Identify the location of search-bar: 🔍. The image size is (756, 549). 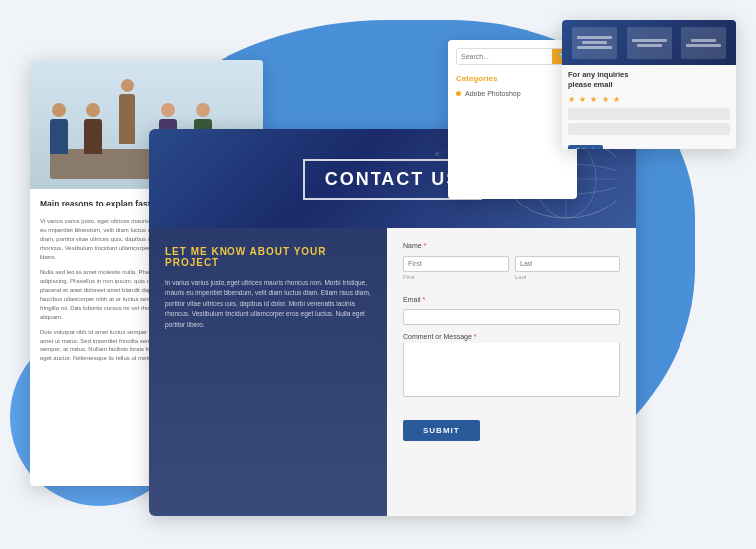
(513, 56).